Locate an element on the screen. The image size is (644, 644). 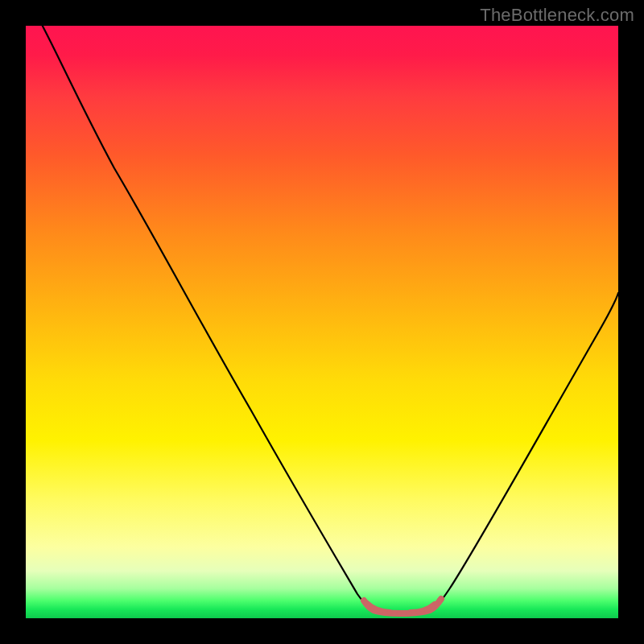
optimal-zone-highlight is located at coordinates (402, 606).